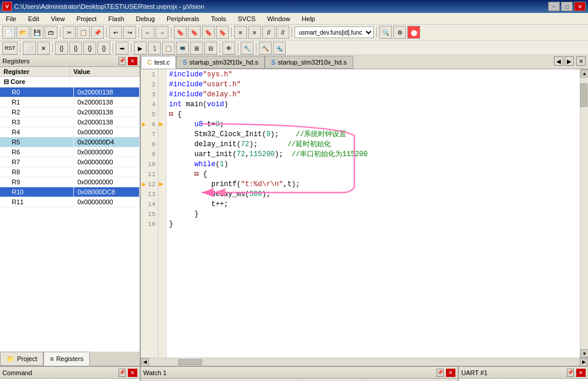 This screenshot has width=588, height=381. Describe the element at coordinates (69, 32) in the screenshot. I see `cut-btn: ✂` at that location.